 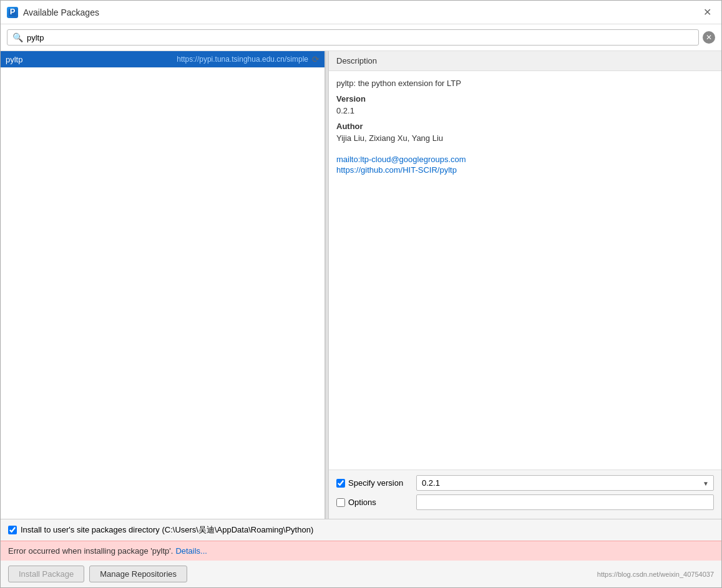 I want to click on version-select: 0.2.1 0.2.0 0.1.9, so click(x=565, y=483).